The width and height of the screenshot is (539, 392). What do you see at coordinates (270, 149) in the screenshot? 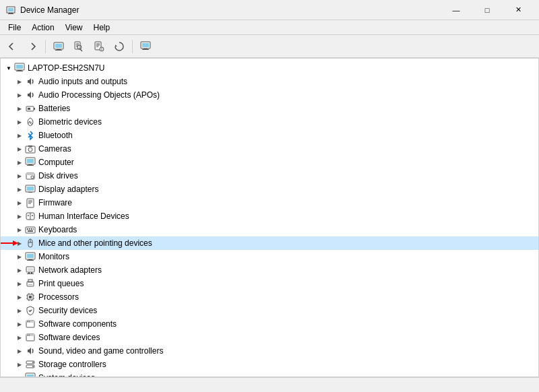
I see `list-item: ▶ Cameras` at bounding box center [270, 149].